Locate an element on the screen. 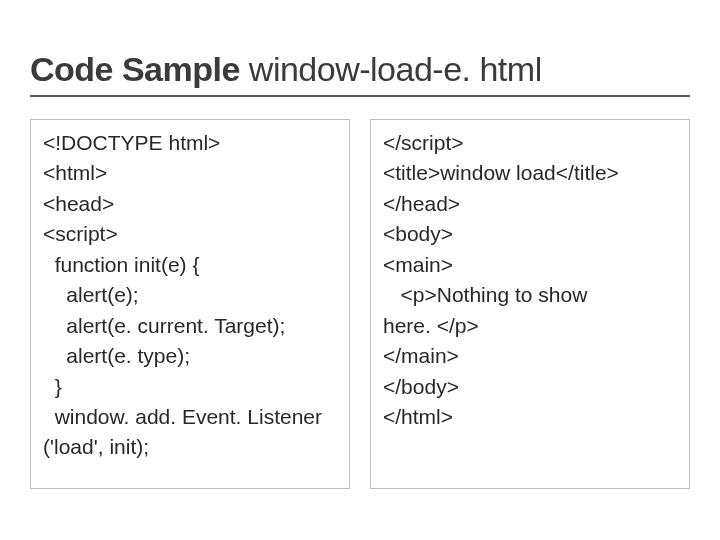 This screenshot has height=540, width=720. code-line: <p>Nothing to show is located at coordinates (530, 295).